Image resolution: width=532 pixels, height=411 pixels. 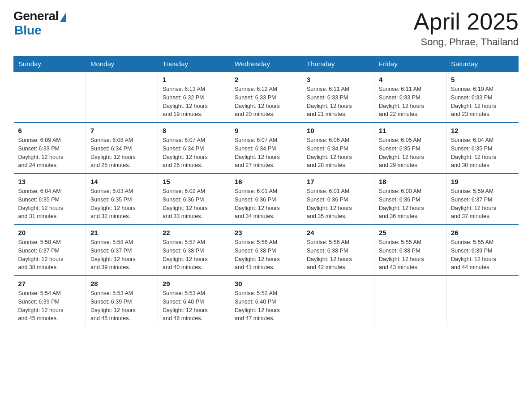 I want to click on calendar-day-16: 16Sunrise: 6:01 AMSunset: 6:36 PMDayligh…, so click(x=266, y=199).